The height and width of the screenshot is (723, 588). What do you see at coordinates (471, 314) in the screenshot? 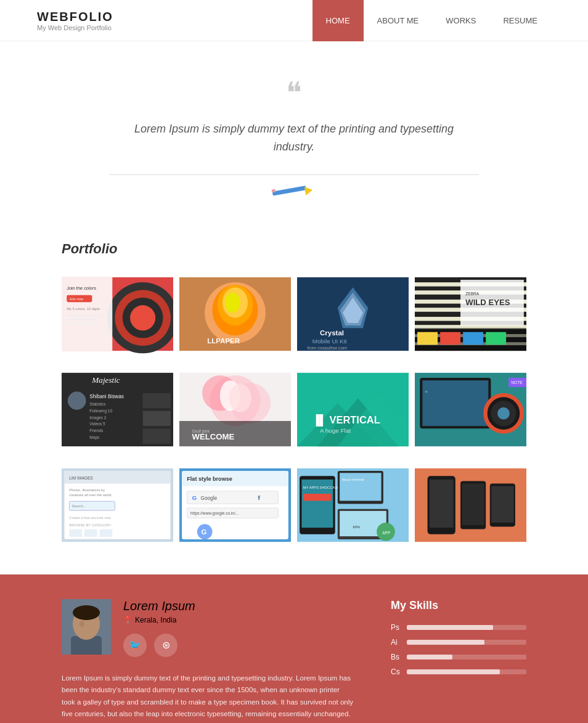
I see `portfolio-item-4: ZEBRA WILD EYES` at bounding box center [471, 314].